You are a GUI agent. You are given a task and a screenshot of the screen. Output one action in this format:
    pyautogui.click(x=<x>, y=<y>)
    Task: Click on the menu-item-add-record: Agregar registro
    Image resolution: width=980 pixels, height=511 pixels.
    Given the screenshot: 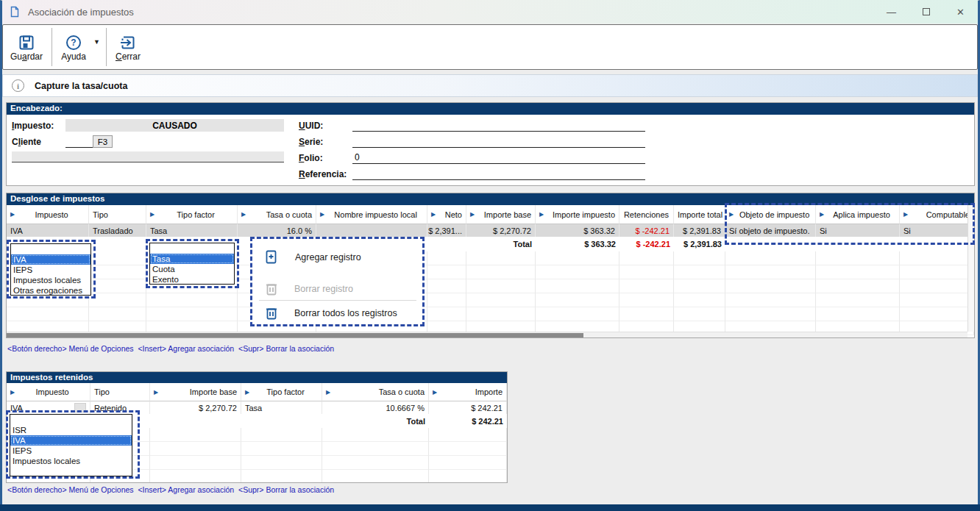 What is the action you would take?
    pyautogui.click(x=313, y=257)
    